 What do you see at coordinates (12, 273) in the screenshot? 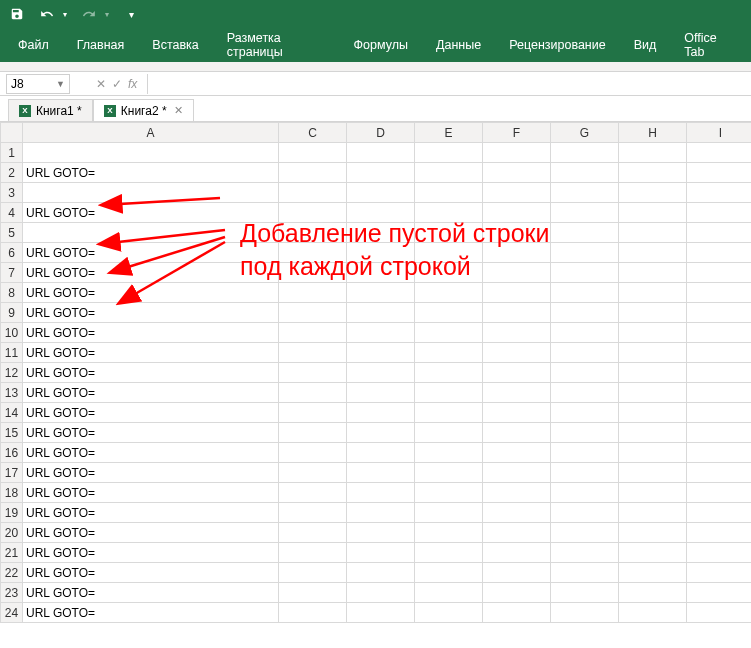
I see `row-header: 7` at bounding box center [12, 273].